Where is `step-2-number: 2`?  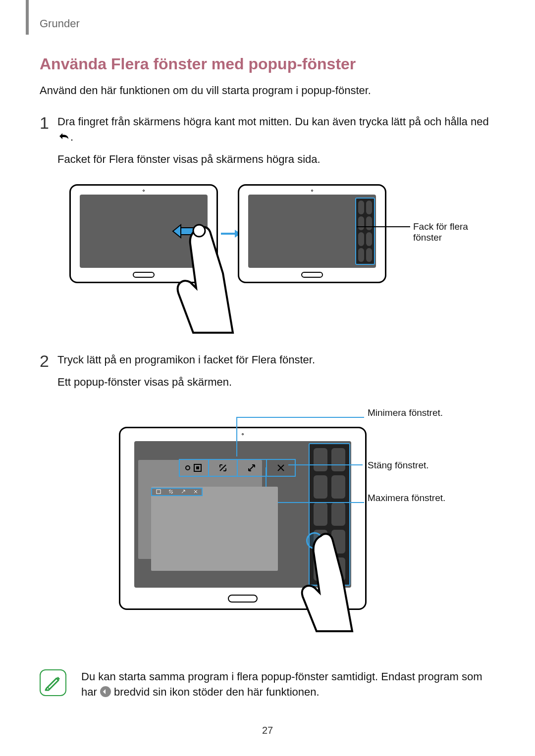
step-2-number: 2 is located at coordinates (49, 361).